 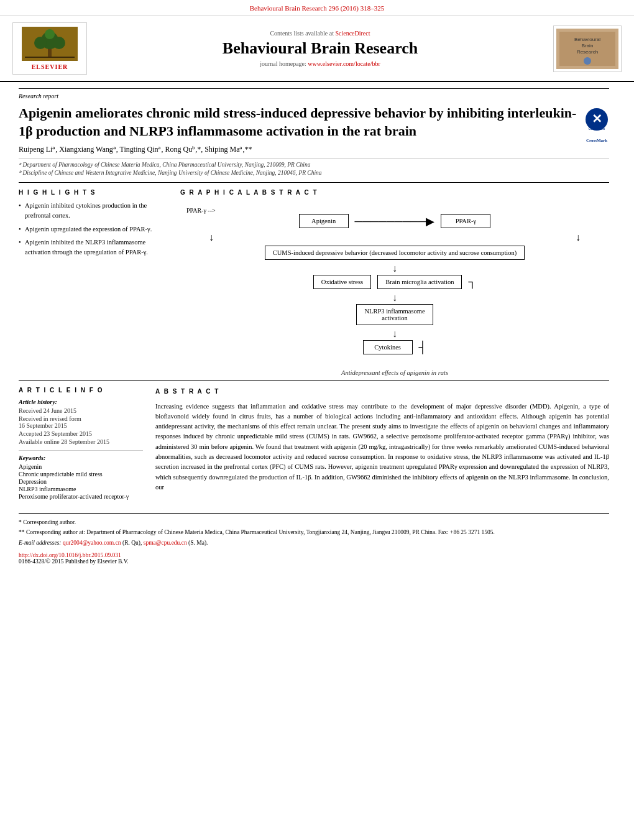 I want to click on list-item: Apigenin upregulated the expression of P…, so click(x=93, y=229).